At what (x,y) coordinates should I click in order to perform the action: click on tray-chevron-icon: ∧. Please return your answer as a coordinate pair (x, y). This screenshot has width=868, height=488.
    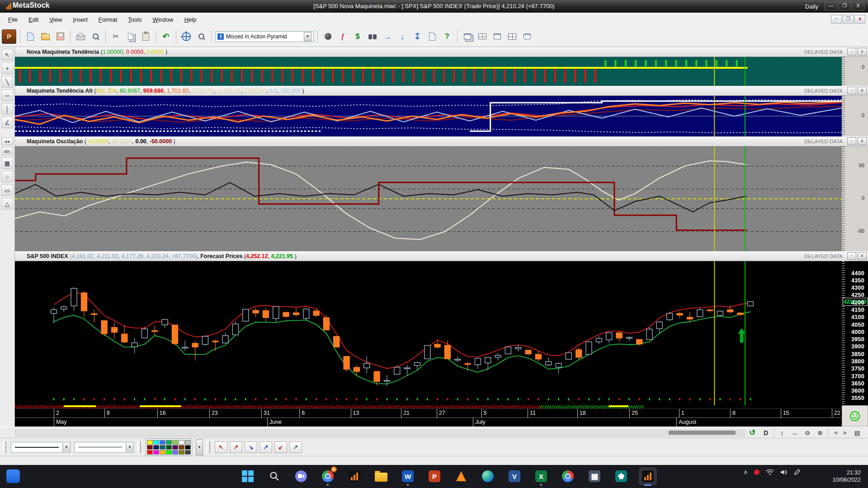
    Looking at the image, I should click on (745, 472).